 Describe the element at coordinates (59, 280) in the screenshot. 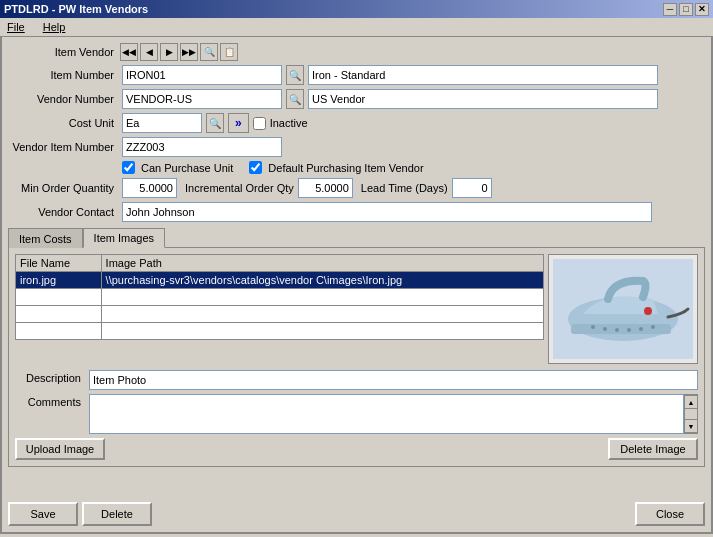

I see `cell-file-name: iron.jpg` at that location.